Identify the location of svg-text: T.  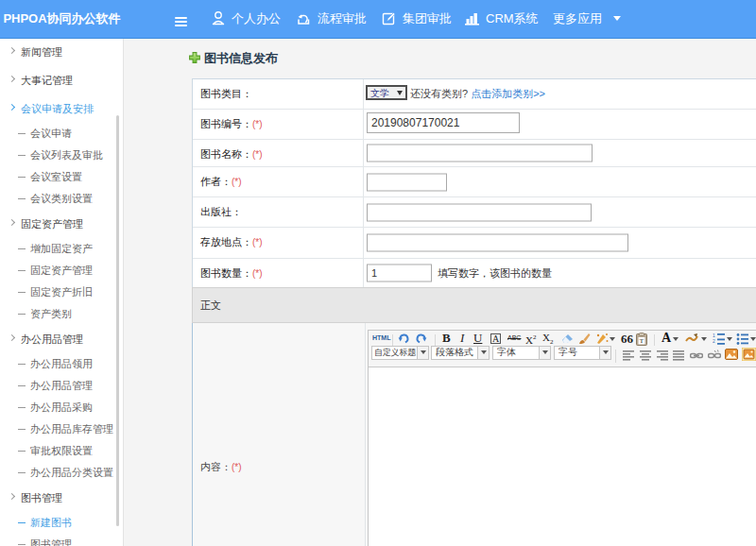
(643, 341).